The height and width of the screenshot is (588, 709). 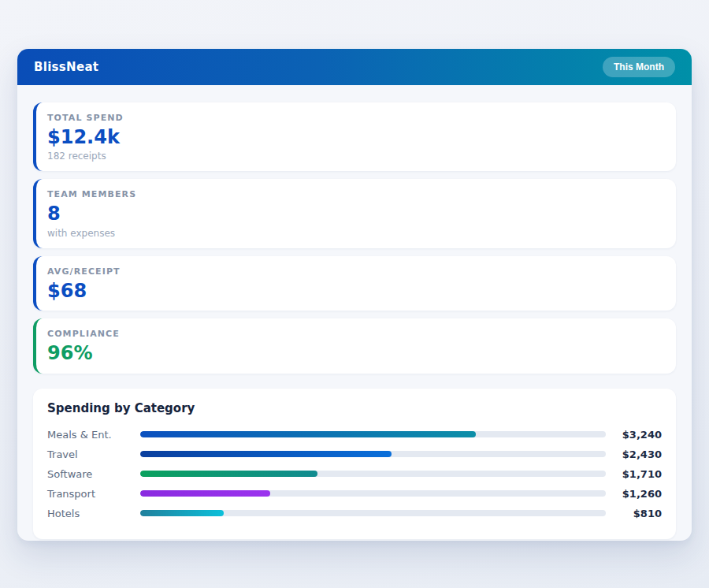 What do you see at coordinates (354, 353) in the screenshot?
I see `stat-value: 96%` at bounding box center [354, 353].